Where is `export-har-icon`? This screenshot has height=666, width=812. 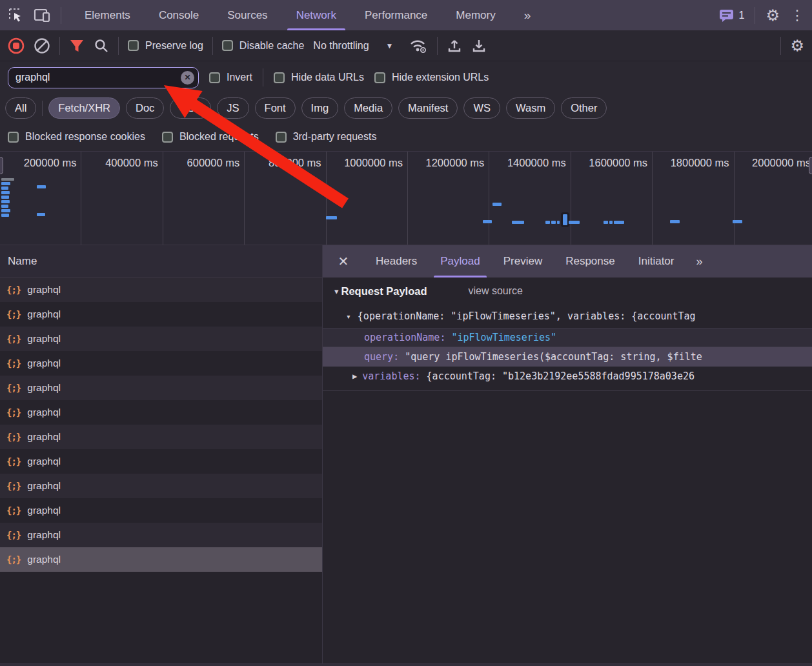 export-har-icon is located at coordinates (479, 46).